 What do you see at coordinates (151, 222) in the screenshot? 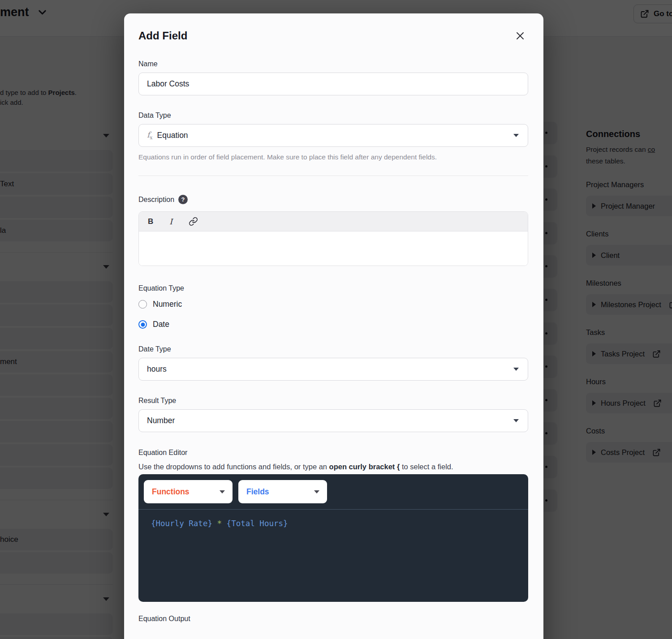
I see `bold-icon: B` at bounding box center [151, 222].